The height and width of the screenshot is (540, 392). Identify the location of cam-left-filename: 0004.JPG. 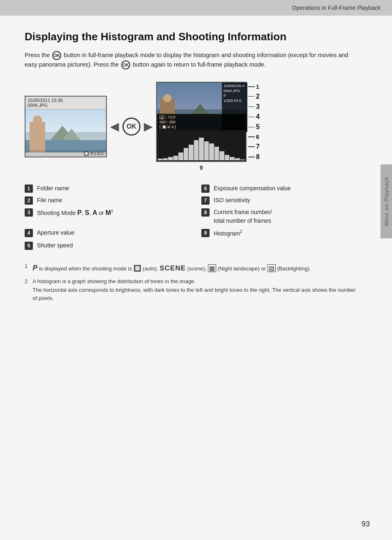
(66, 105).